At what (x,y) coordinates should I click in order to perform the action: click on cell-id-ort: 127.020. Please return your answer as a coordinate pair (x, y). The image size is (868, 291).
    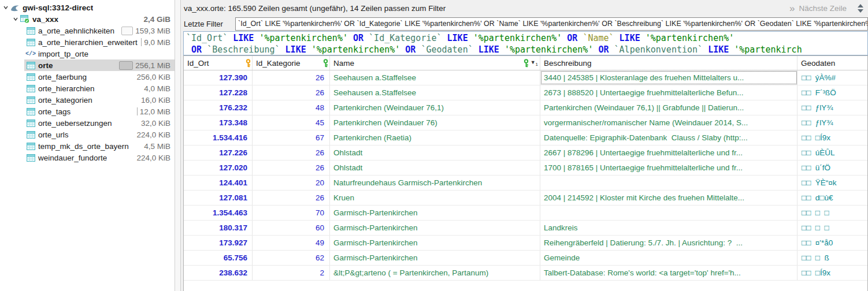
    Looking at the image, I should click on (218, 167).